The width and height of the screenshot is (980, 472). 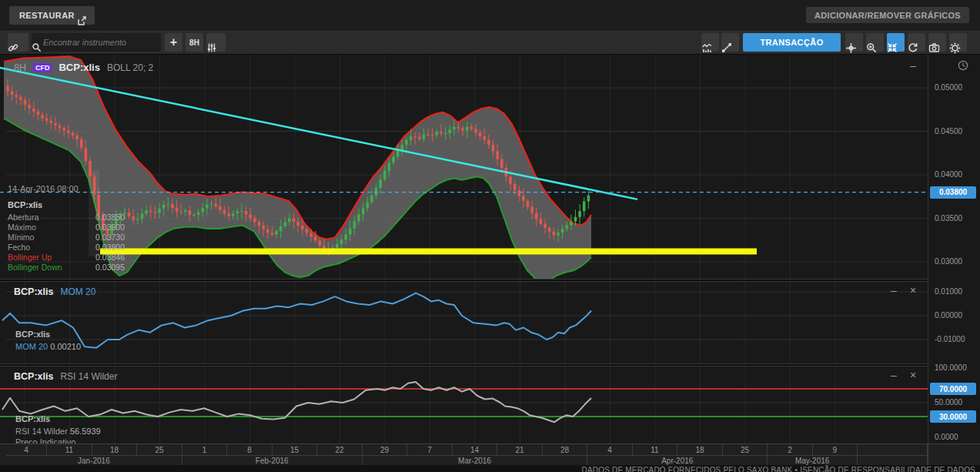 What do you see at coordinates (948, 131) in the screenshot?
I see `axis-tick-label: 0.04500` at bounding box center [948, 131].